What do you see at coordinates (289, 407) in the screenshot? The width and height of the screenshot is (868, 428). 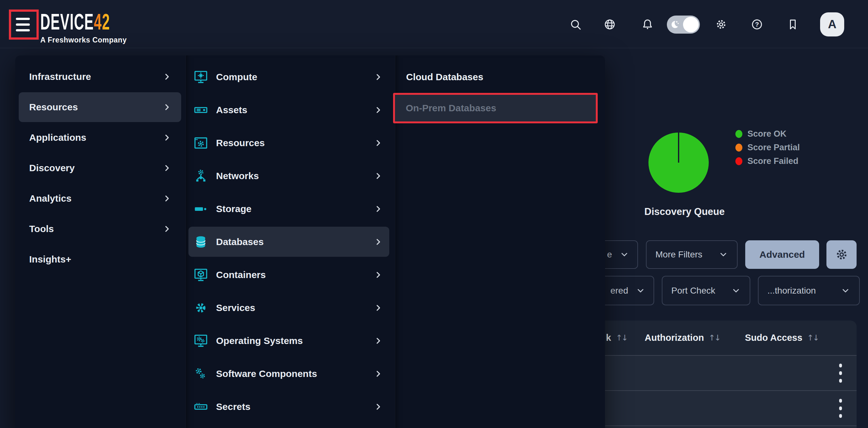 I see `menu-item-secrets: Secrets` at bounding box center [289, 407].